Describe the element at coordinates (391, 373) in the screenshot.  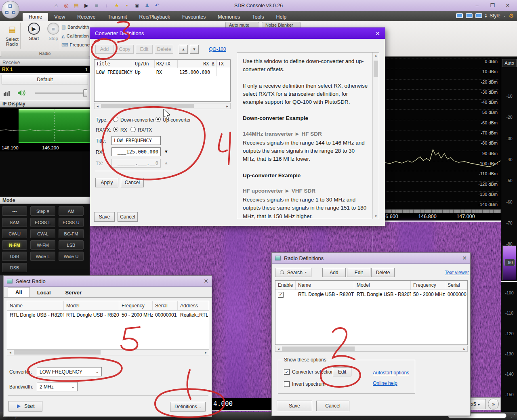
I see `autostart-options-link: Autostart options` at that location.